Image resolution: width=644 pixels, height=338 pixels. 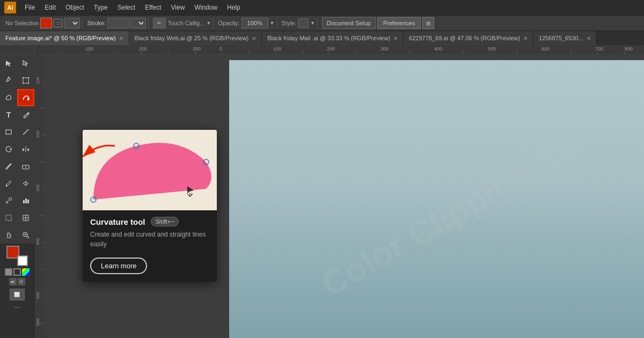 I want to click on blend-tool, so click(x=9, y=201).